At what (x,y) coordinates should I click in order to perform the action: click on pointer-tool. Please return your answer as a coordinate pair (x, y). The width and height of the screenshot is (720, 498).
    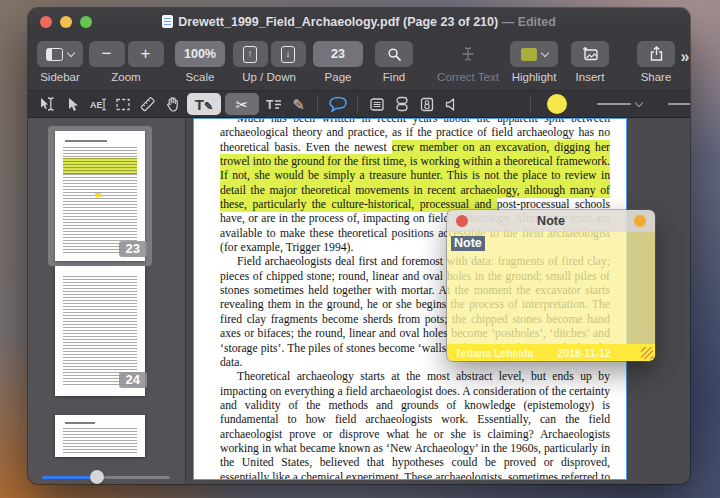
    Looking at the image, I should click on (72, 104).